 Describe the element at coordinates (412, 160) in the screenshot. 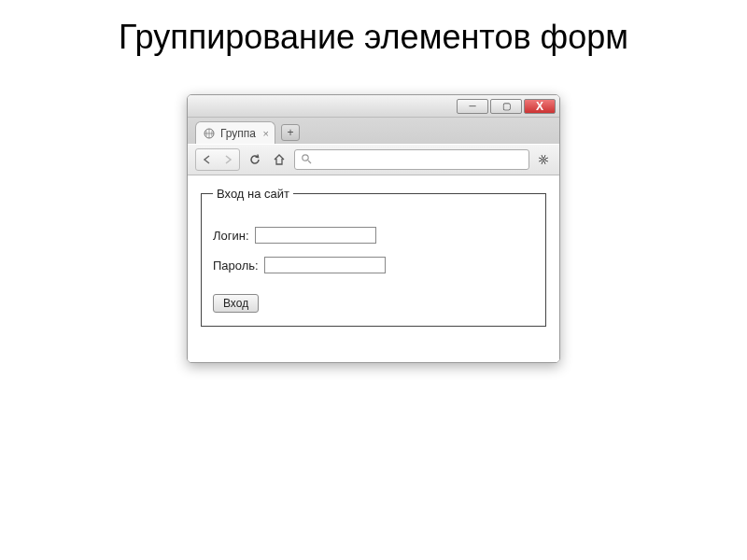

I see `url-bar` at that location.